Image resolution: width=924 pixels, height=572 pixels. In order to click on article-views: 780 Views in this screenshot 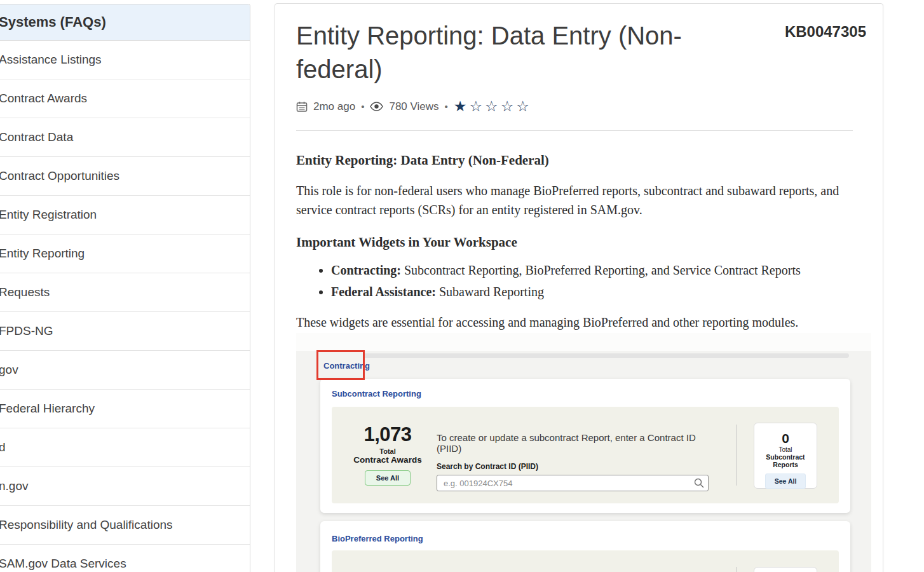, I will do `click(414, 107)`.